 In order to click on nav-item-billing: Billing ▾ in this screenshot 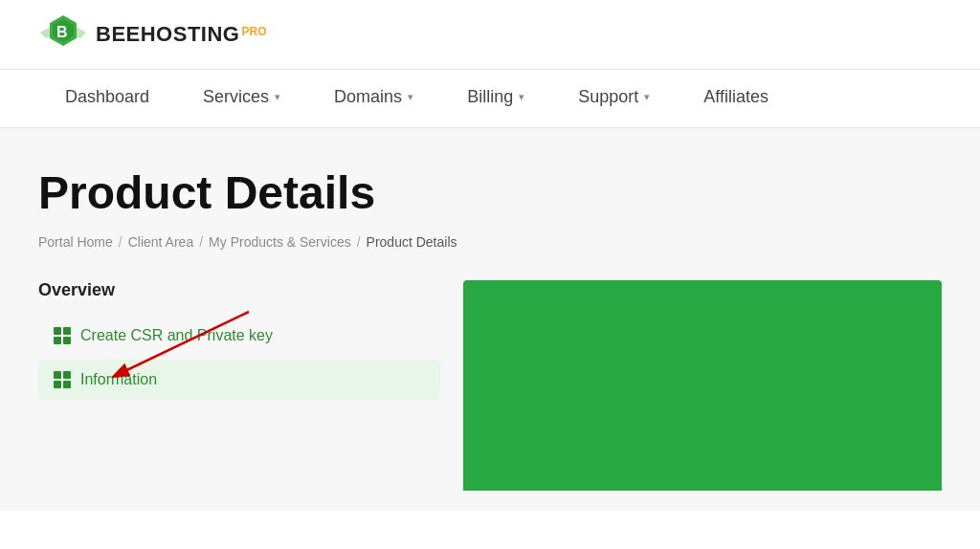, I will do `click(496, 99)`.